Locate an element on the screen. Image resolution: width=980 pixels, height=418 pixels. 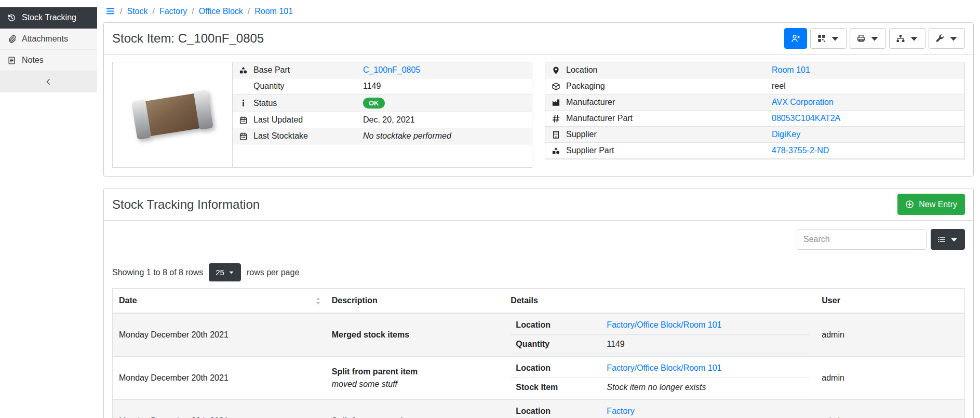
search-input is located at coordinates (862, 239).